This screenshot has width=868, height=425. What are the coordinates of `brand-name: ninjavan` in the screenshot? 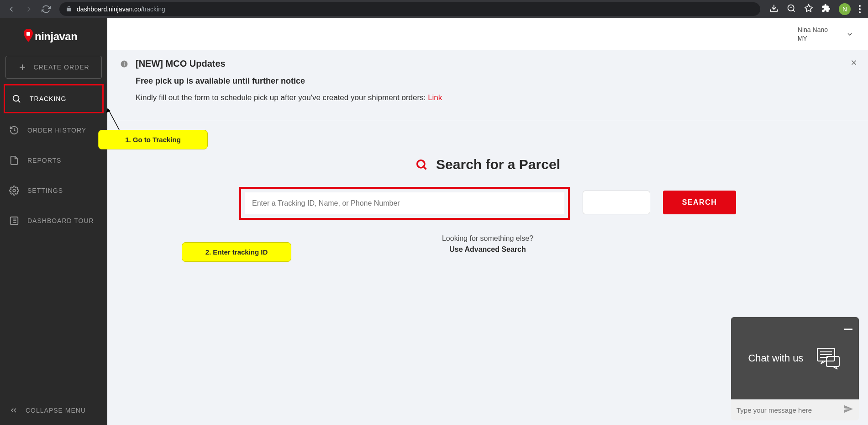 It's located at (56, 37).